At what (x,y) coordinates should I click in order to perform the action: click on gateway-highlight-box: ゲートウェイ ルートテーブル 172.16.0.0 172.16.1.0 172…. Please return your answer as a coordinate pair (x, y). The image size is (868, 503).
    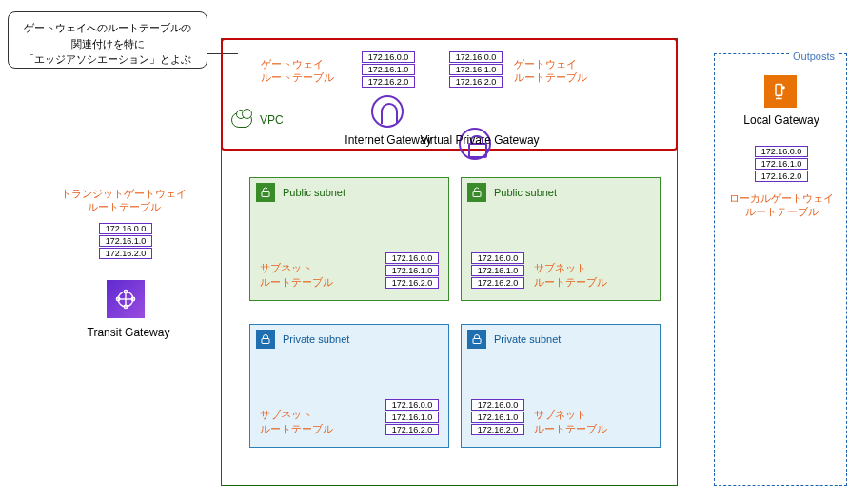
    Looking at the image, I should click on (449, 94).